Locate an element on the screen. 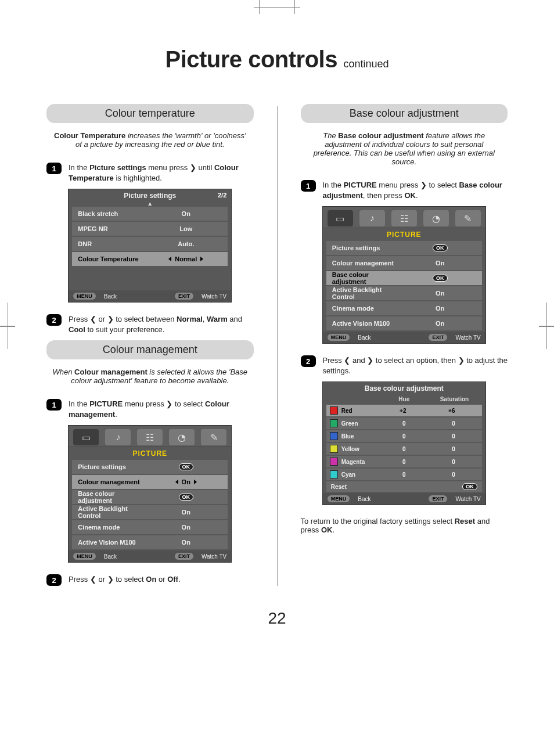  section-heading-colour-temperature: Colour temperature is located at coordinates (150, 114).